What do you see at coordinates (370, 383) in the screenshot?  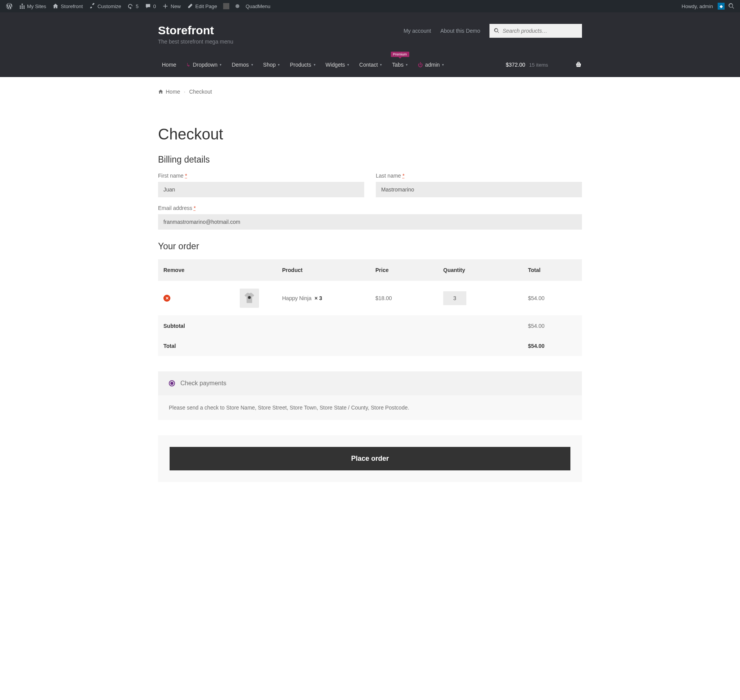 I see `payment-method-check: Check payments` at bounding box center [370, 383].